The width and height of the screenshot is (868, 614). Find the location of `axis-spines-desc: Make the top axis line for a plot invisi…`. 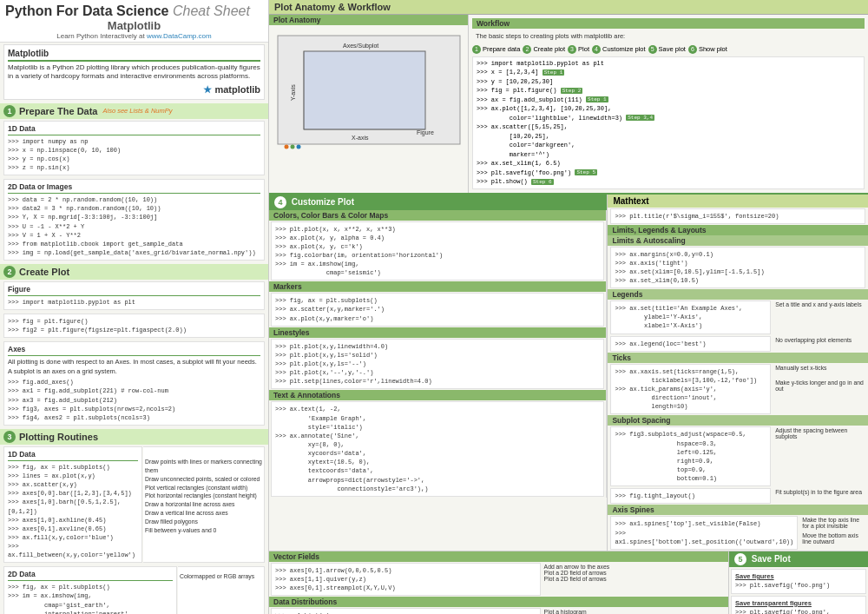

axis-spines-desc: Make the top axis line for a plot invisi… is located at coordinates (834, 532).